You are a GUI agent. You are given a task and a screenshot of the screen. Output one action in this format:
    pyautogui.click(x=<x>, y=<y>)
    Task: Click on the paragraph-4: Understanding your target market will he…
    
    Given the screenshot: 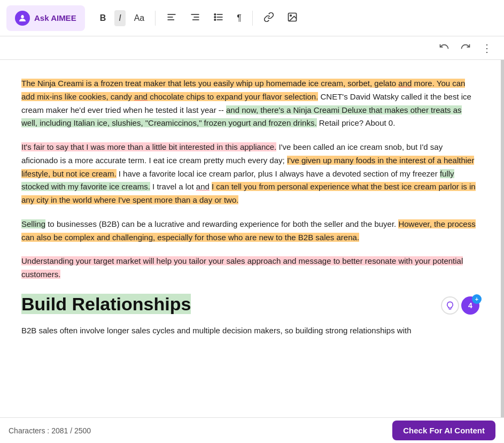 What is the action you would take?
    pyautogui.click(x=250, y=268)
    